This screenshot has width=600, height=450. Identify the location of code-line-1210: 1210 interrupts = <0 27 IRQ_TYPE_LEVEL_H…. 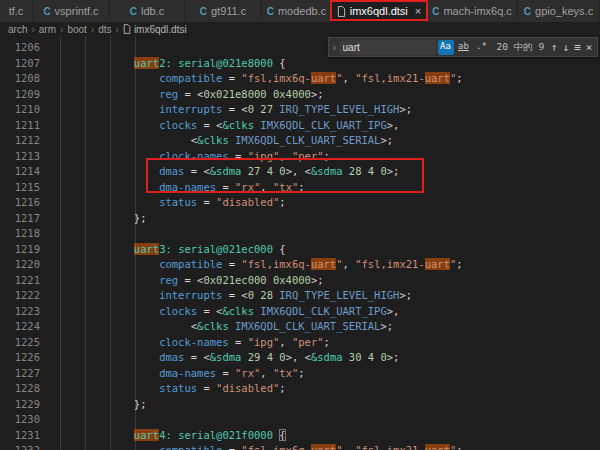
(300, 110).